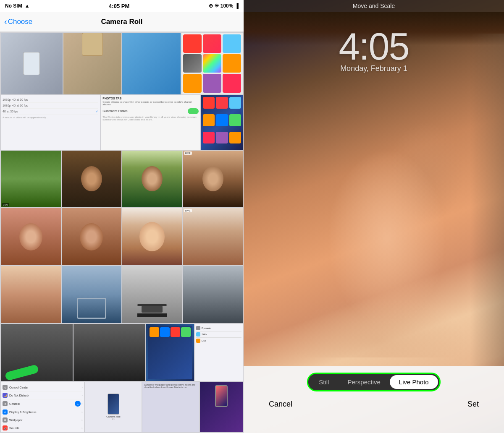 This screenshot has height=433, width=504. Describe the element at coordinates (374, 47) in the screenshot. I see `lock-screen-time: 4:05` at that location.